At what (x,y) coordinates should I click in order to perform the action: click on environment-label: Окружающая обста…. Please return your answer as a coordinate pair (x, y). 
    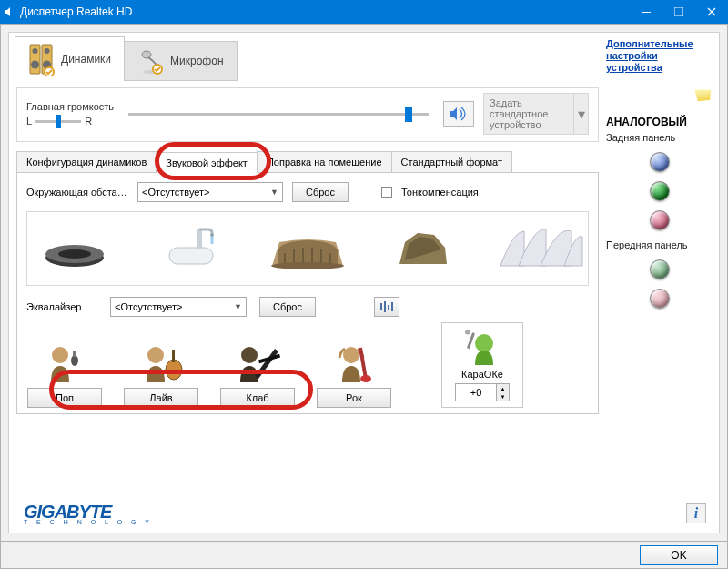
    Looking at the image, I should click on (77, 192).